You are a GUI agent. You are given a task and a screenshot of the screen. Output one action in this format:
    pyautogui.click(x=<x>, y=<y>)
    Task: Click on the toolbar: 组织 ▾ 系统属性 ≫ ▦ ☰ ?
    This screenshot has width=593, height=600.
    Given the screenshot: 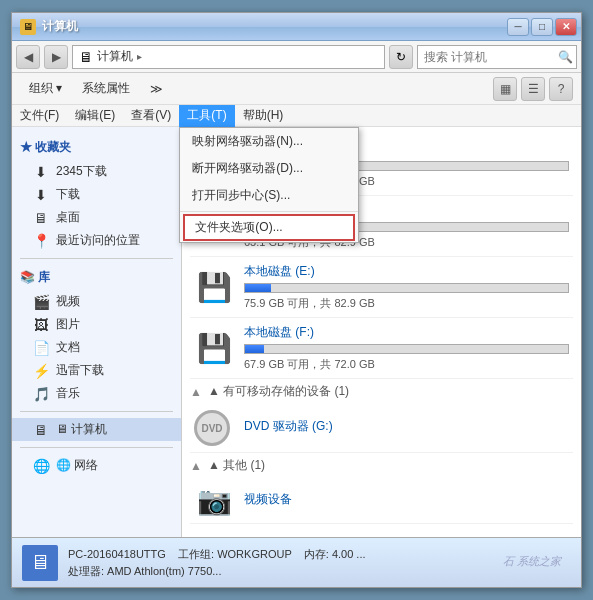 What is the action you would take?
    pyautogui.click(x=296, y=89)
    